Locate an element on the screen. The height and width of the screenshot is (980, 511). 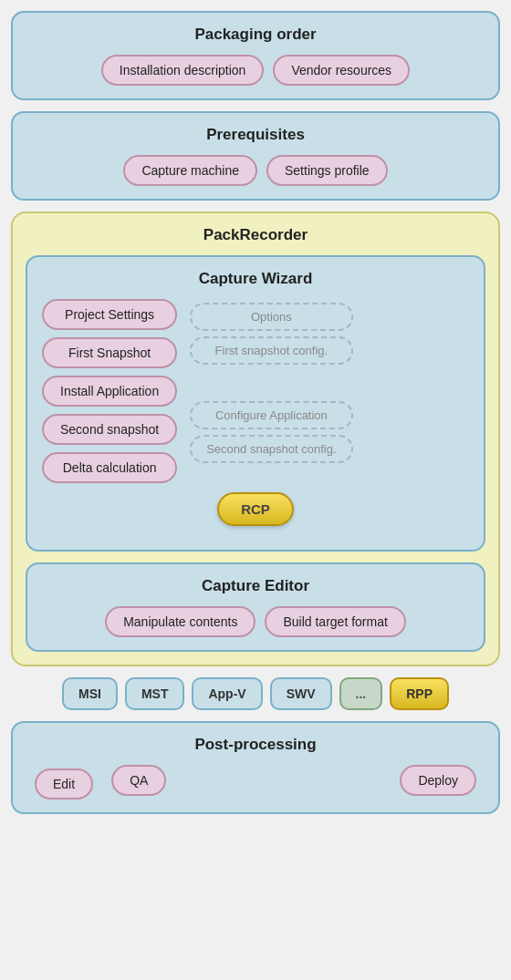
first-snapshot-button: First Snapshot is located at coordinates (110, 353).